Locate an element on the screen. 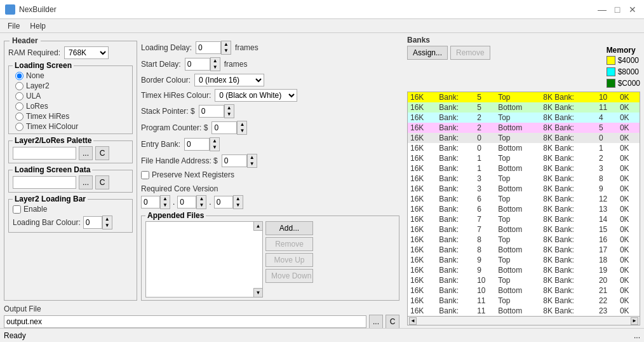 The image size is (644, 342). start-delay-input is located at coordinates (198, 64).